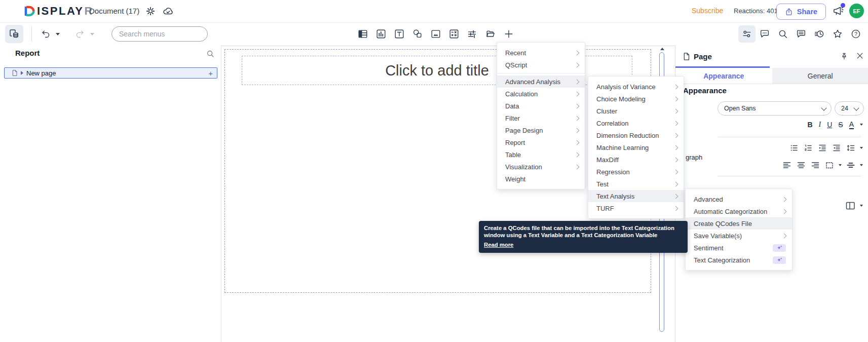 This screenshot has height=342, width=868. I want to click on list-options-caret, so click(861, 148).